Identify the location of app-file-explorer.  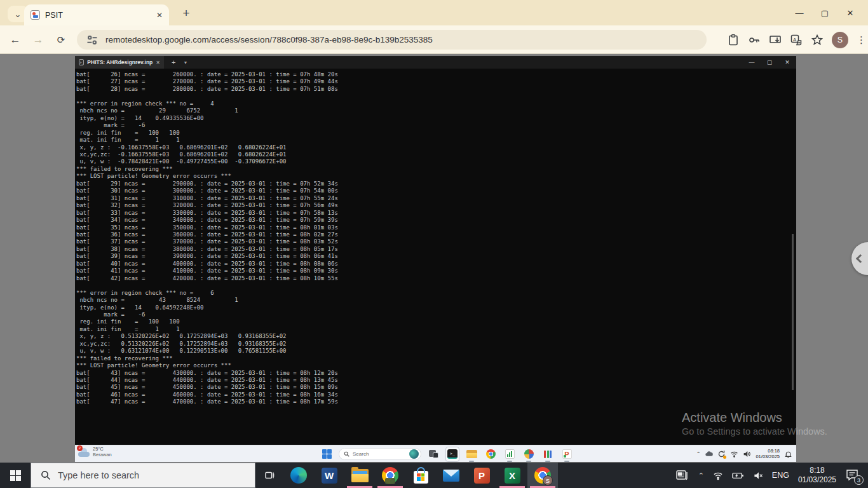
(360, 475).